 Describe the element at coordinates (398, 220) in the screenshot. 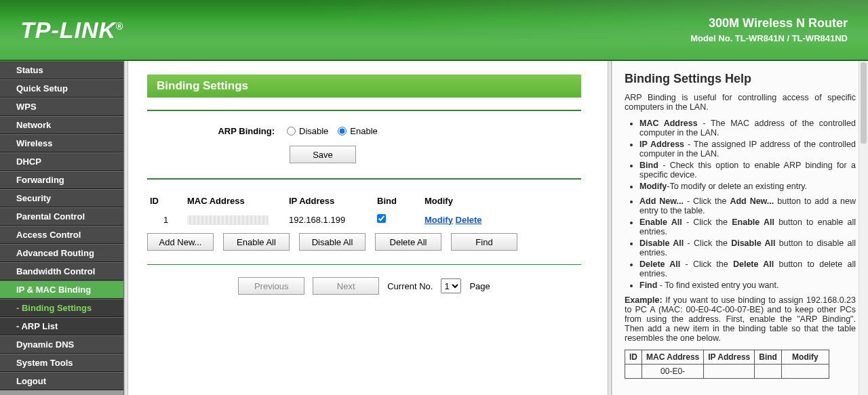

I see `cell-bind` at that location.